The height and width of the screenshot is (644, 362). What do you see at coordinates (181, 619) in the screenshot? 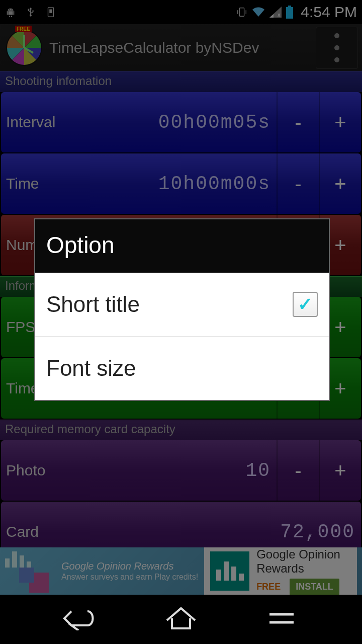
I see `nav-home-button` at bounding box center [181, 619].